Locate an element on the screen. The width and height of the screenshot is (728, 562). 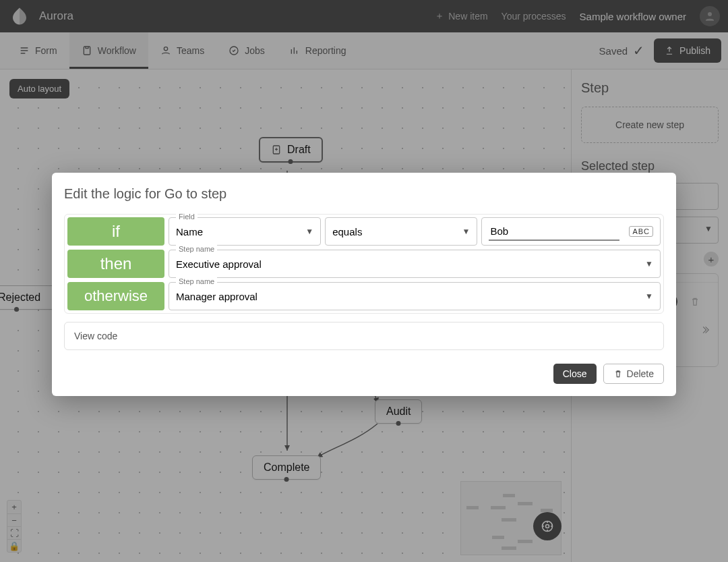
then-step-label: Step name is located at coordinates (197, 249).